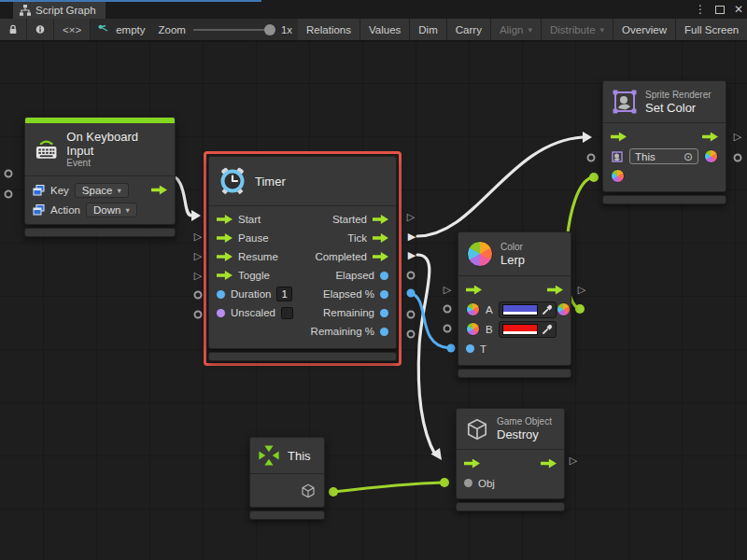  I want to click on wire-timer-completed-to-destroy, so click(430, 357).